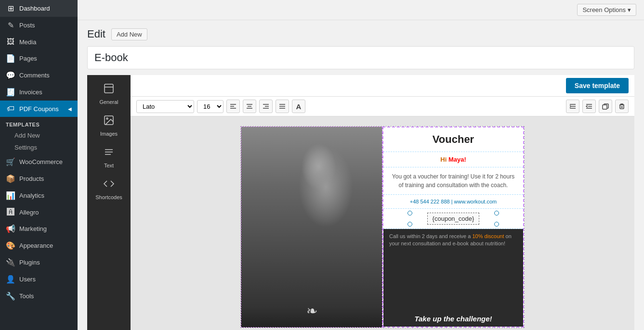 This screenshot has width=644, height=330. What do you see at coordinates (573, 106) in the screenshot?
I see `increase-indent-button` at bounding box center [573, 106].